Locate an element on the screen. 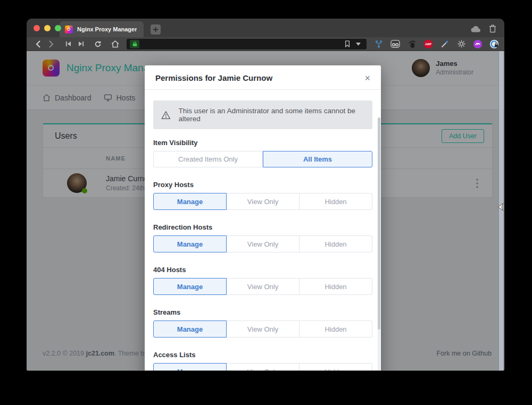 This screenshot has height=405, width=532. abp-label: ABP is located at coordinates (428, 44).